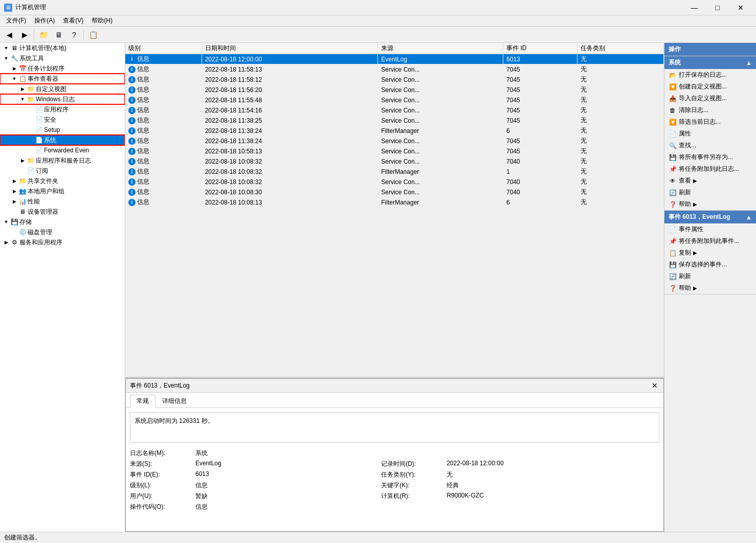  I want to click on open-button: 📁, so click(43, 35).